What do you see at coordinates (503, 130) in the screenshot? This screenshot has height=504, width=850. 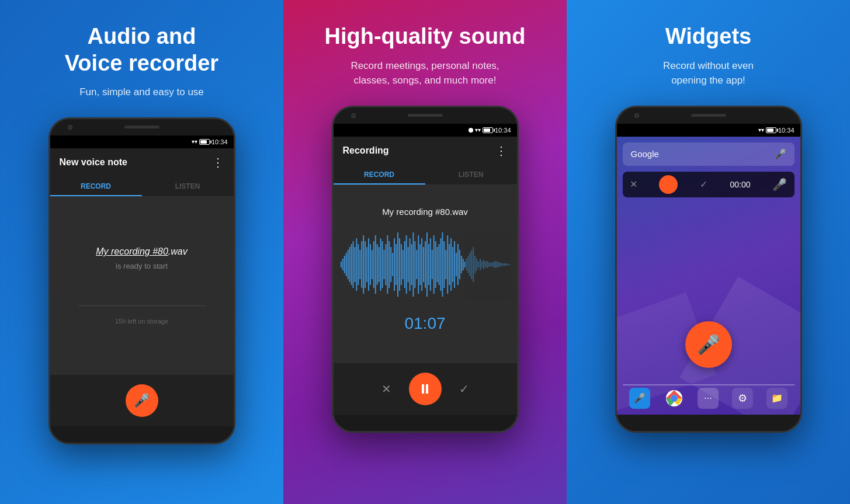 I see `time-2: 10:34` at bounding box center [503, 130].